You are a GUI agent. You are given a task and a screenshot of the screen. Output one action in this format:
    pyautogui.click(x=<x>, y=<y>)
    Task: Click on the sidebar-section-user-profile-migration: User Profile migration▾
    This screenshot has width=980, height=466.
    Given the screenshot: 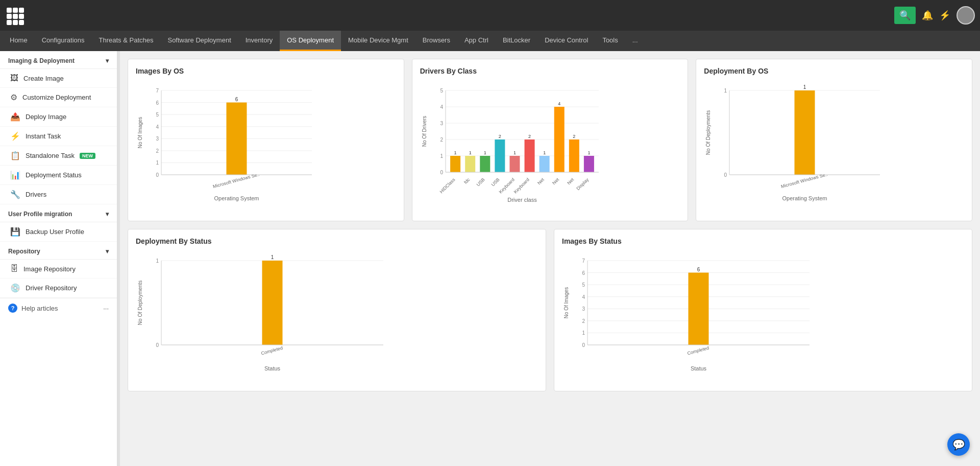 What is the action you would take?
    pyautogui.click(x=58, y=214)
    